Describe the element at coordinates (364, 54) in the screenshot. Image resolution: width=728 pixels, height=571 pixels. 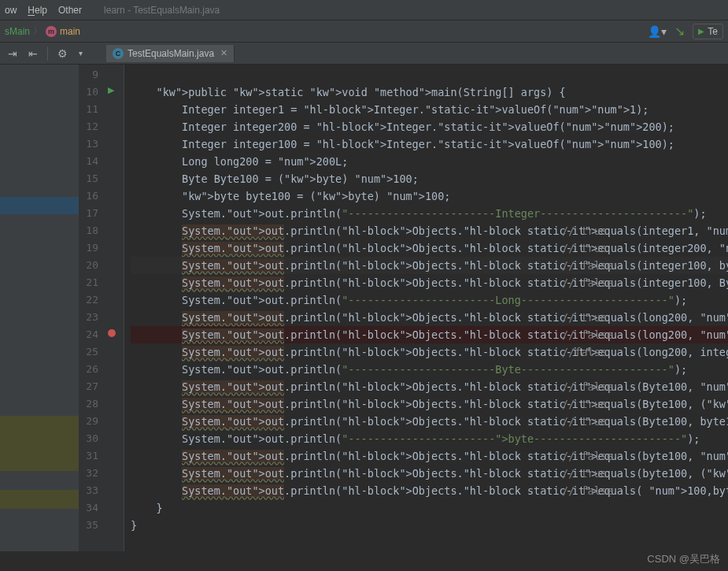
I see `toolbar: ⇥ ⇤ ⚙ ▾ C TestEqualsMain.java ✕` at that location.